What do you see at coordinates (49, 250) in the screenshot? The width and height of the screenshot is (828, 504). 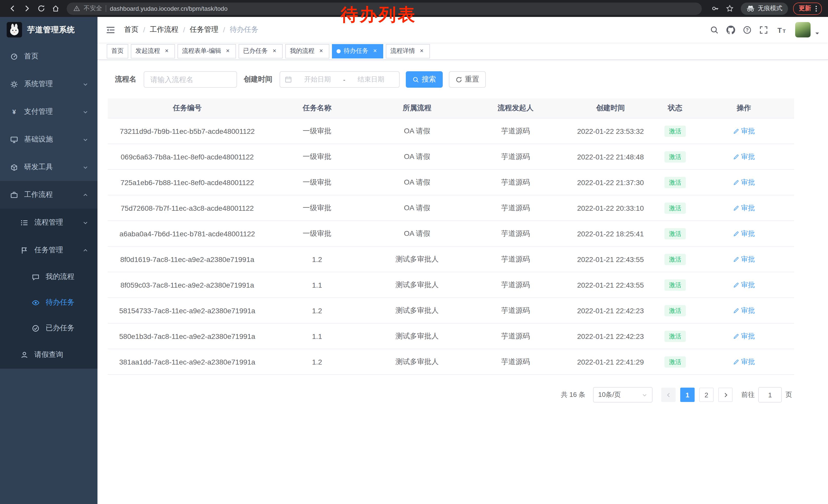 I see `sidebar-item-7: 任务管理` at bounding box center [49, 250].